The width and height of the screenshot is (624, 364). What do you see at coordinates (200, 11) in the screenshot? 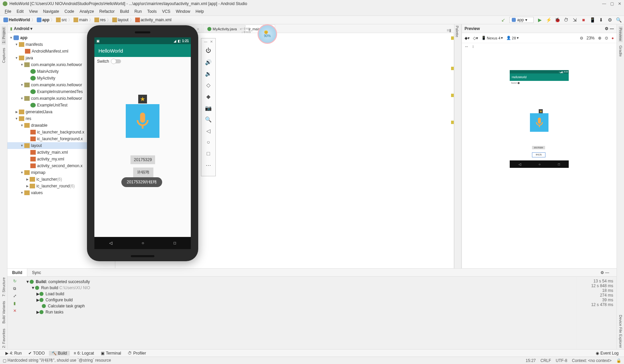
I see `menu-help: Help` at bounding box center [200, 11].